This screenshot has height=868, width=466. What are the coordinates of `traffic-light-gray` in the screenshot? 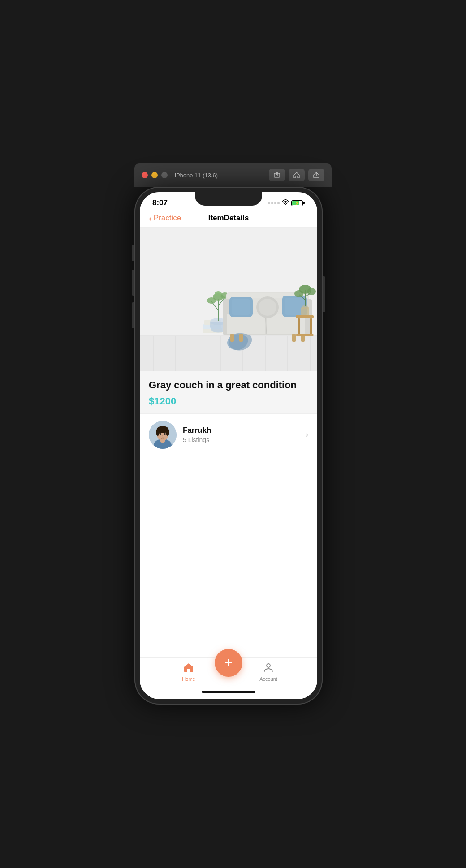 It's located at (164, 175).